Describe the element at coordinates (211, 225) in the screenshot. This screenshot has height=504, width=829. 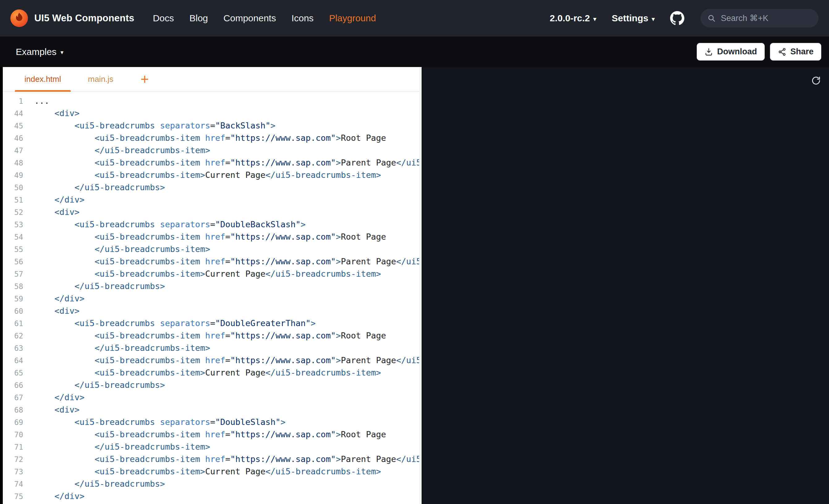
I see `code-line: 53 <ui5-breadcrumbs separators="DoubleBa…` at that location.